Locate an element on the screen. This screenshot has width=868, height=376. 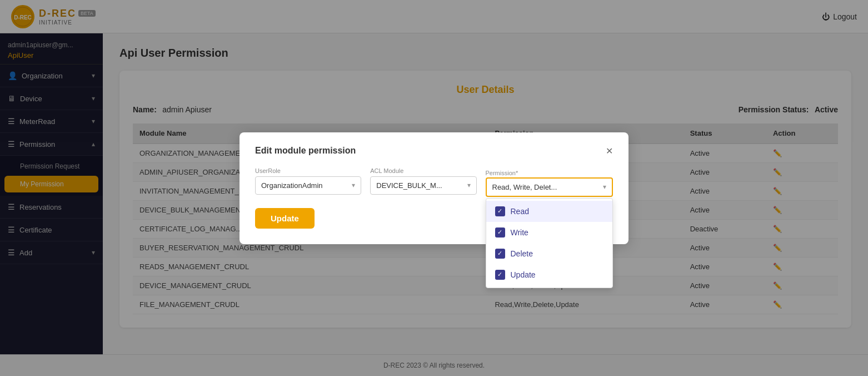
edit-permission-modal: Edit module permission ✕ UserRole Organi… is located at coordinates (434, 188).